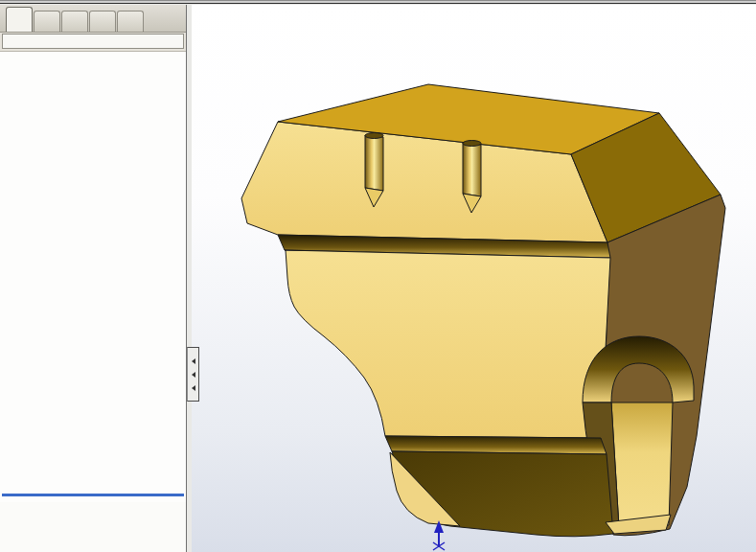 The width and height of the screenshot is (756, 552). I want to click on rollback-bar, so click(93, 494).